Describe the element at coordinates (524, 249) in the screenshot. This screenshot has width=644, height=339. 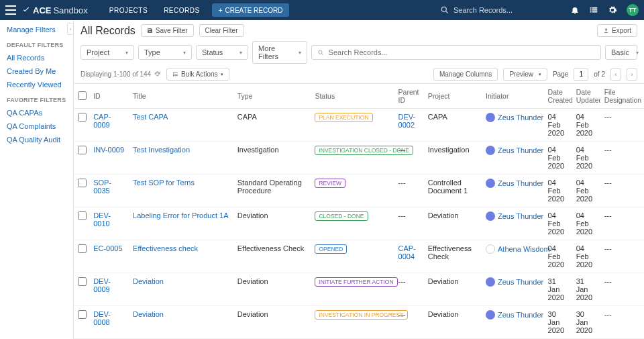
I see `initiator-link: Athena Wisdom` at that location.